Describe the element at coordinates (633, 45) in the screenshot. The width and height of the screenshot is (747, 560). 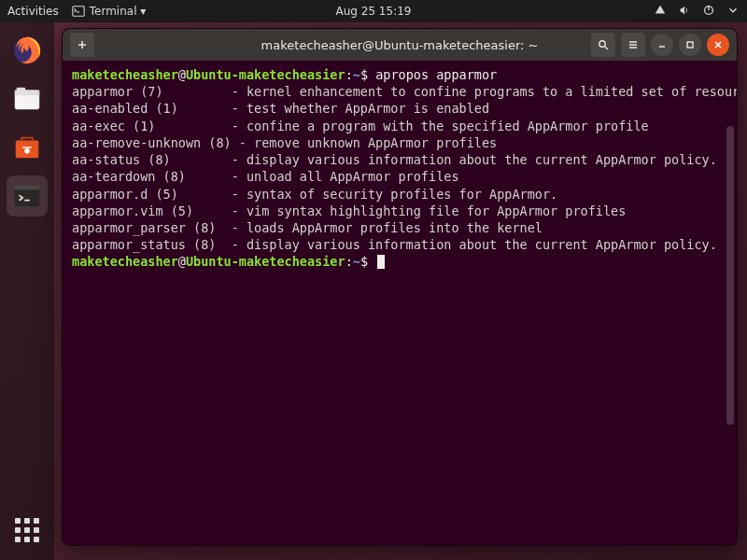
I see `hamburger-menu-button` at that location.